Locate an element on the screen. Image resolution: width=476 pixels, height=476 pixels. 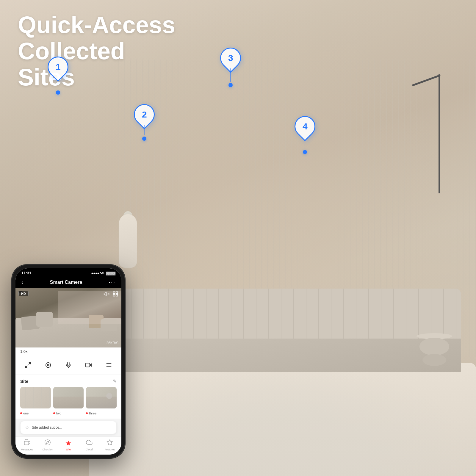
phone-screen: 11:31 ●●●● 5G ▓▓▓▓ ‹ Smart Camera ··· is located at coordinates (68, 361).